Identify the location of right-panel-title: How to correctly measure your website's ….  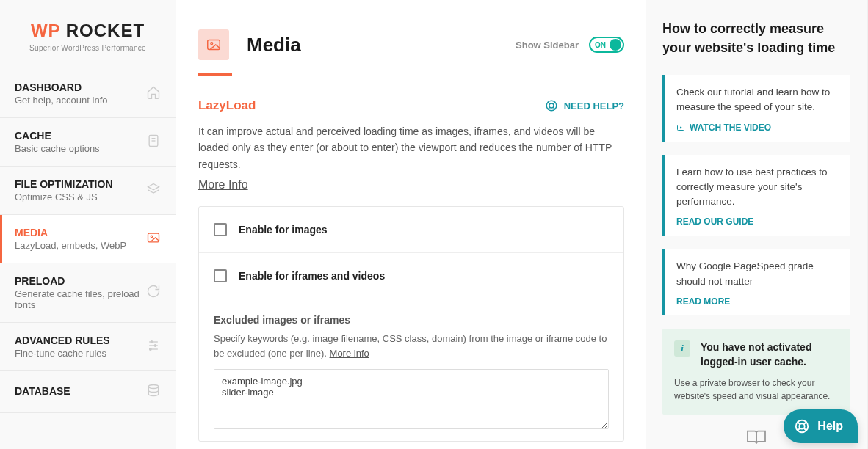
(756, 38).